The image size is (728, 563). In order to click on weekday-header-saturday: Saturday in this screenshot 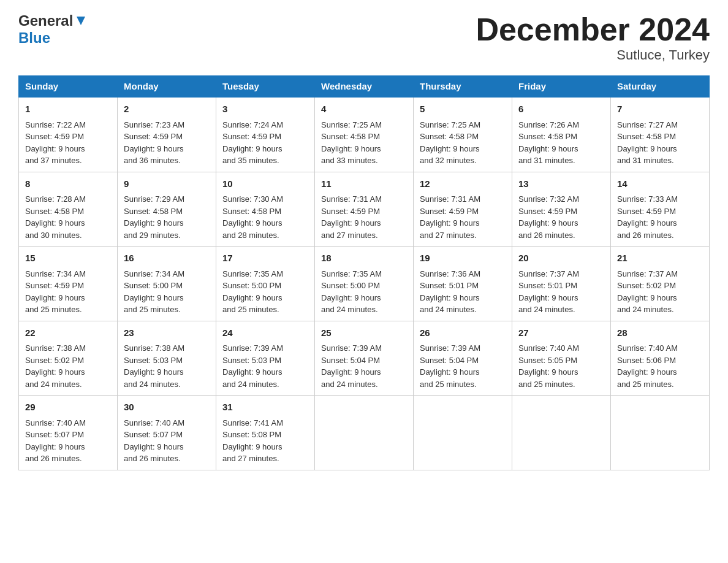, I will do `click(661, 87)`.